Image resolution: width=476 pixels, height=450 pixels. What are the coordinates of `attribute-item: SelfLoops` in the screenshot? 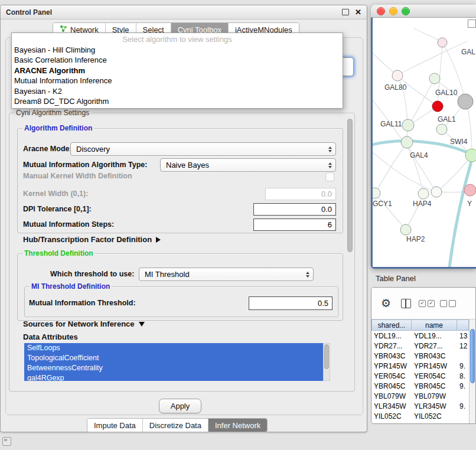 It's located at (174, 348).